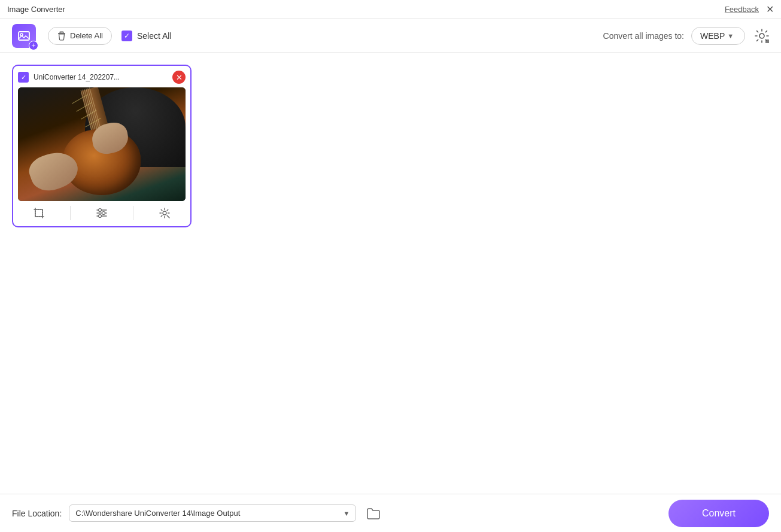 The height and width of the screenshot is (532, 781). Describe the element at coordinates (390, 513) in the screenshot. I see `bottom-bar: File Location: C:\Wondershare UniConvert…` at that location.